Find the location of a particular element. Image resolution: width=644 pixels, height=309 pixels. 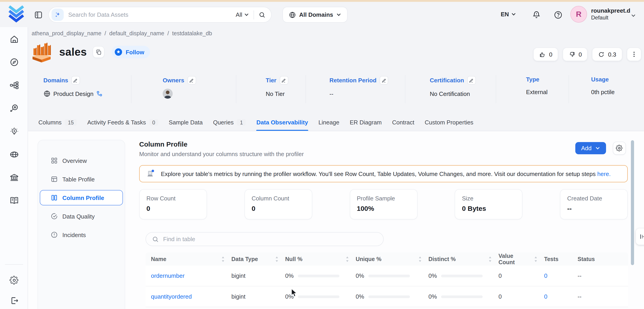

profile-nav-overview: Overview is located at coordinates (82, 161).